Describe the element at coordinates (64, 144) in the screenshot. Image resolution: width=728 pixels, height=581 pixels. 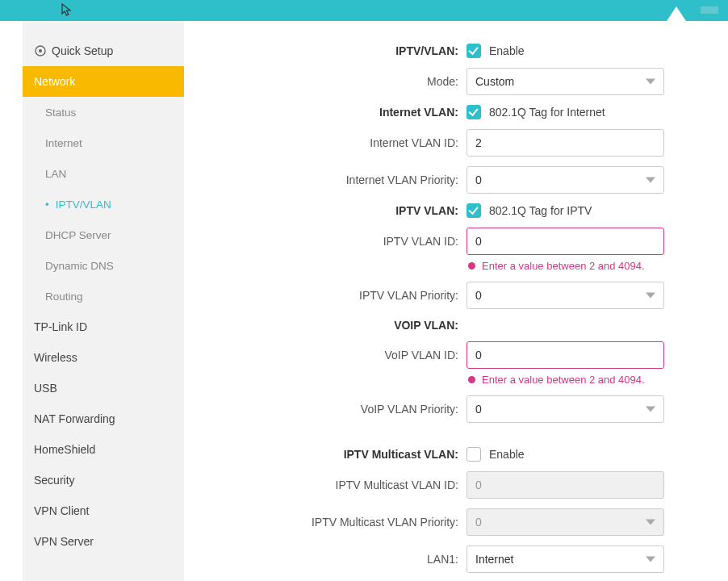
I see `sidebar-item-label: Internet` at that location.